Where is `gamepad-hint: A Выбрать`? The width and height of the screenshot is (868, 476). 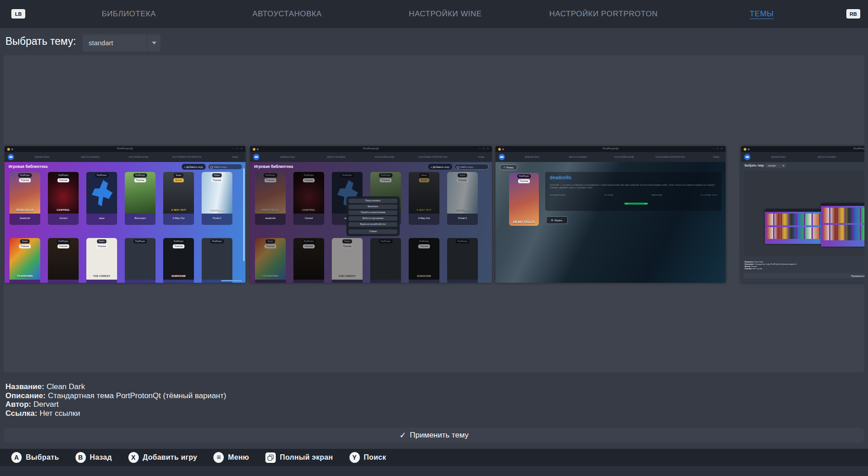
gamepad-hint: A Выбрать is located at coordinates (35, 457).